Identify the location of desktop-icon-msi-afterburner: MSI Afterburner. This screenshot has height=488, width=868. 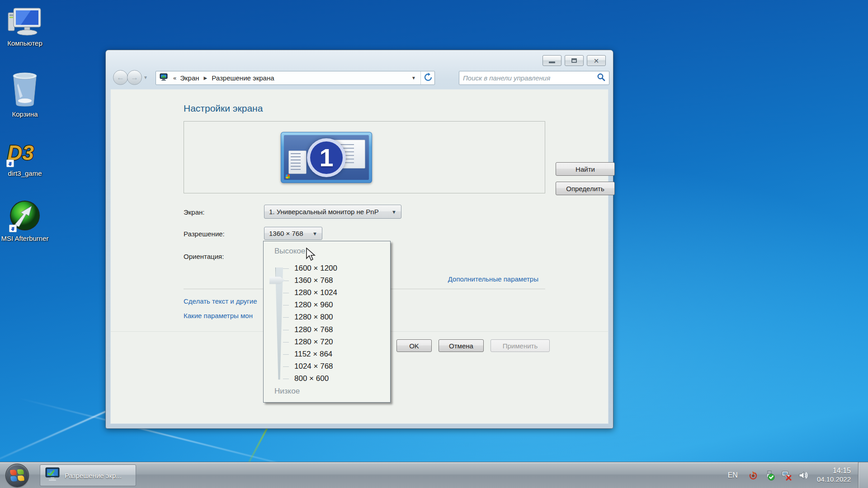
(25, 221).